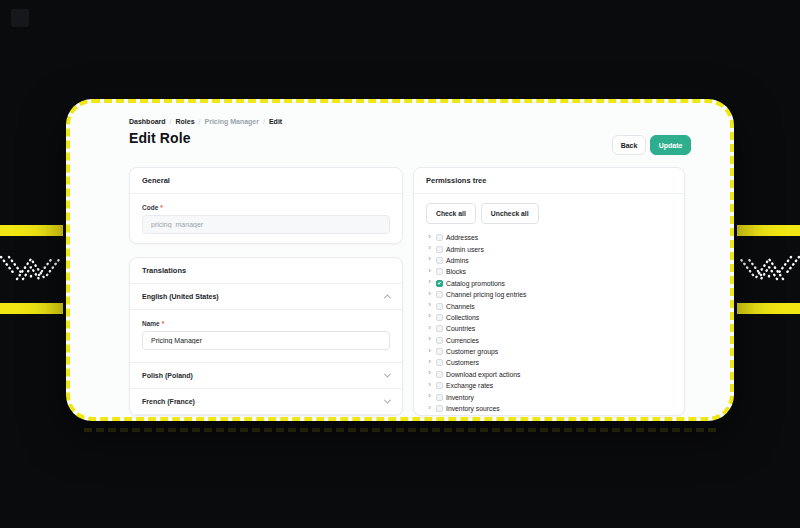 The image size is (800, 528). What do you see at coordinates (510, 214) in the screenshot?
I see `uncheck-all-button: Uncheck all` at bounding box center [510, 214].